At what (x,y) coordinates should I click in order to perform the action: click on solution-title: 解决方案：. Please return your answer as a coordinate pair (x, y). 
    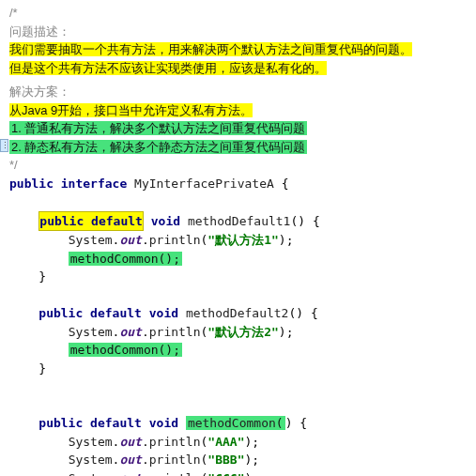
    Looking at the image, I should click on (242, 92).